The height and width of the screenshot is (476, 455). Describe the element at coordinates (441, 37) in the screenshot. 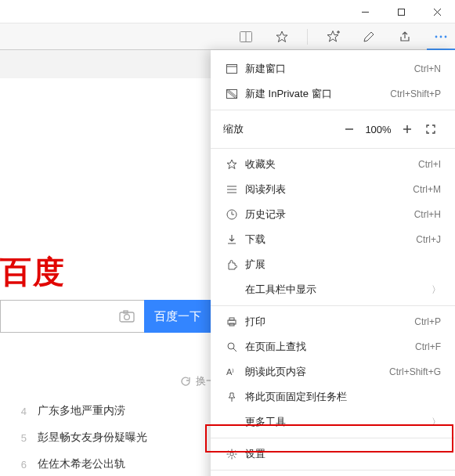

I see `more-button` at that location.